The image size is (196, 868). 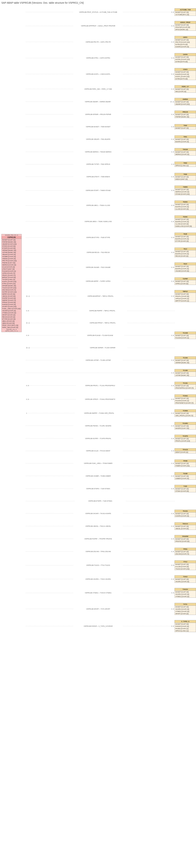 I want to click on main-table-field: VKOKR [CHAR (4)], so click(x=11, y=311).